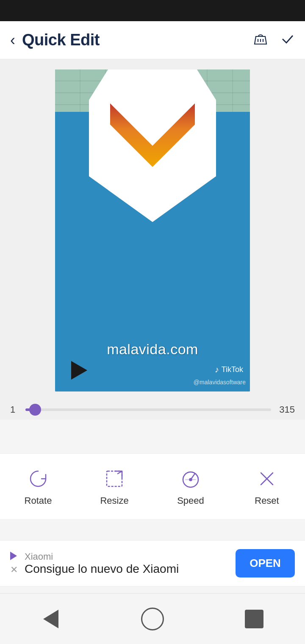 The width and height of the screenshot is (305, 644). What do you see at coordinates (267, 479) in the screenshot?
I see `reset-icon` at bounding box center [267, 479].